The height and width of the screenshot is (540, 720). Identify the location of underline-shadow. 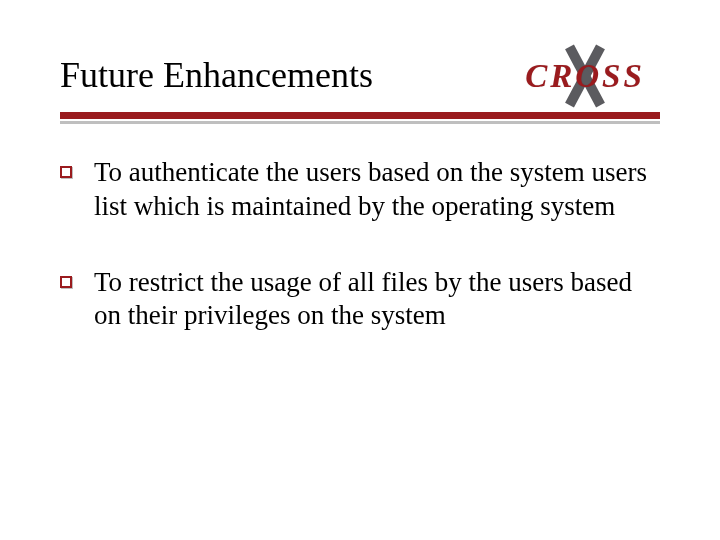
(360, 122).